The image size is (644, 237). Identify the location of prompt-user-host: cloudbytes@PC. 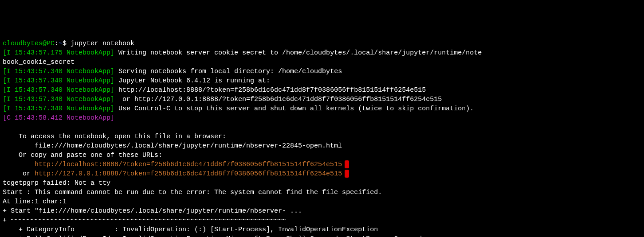
(28, 43).